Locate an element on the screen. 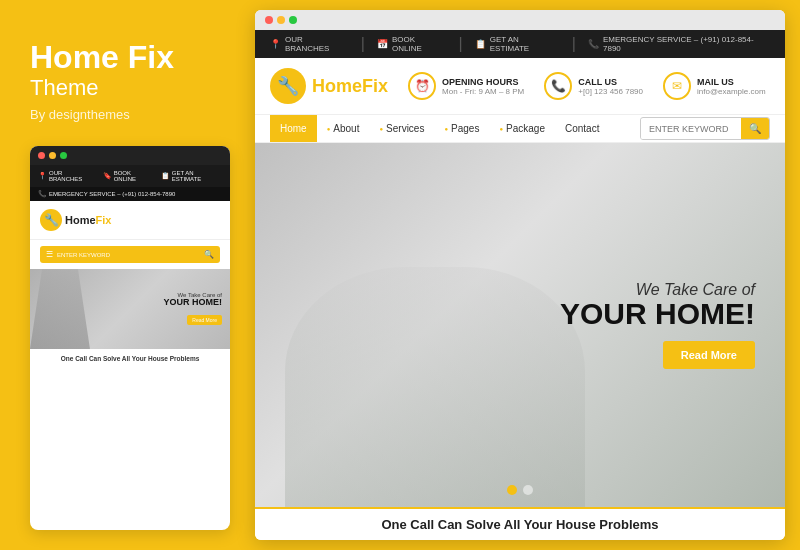 The height and width of the screenshot is (550, 800). nav-package: ● Package is located at coordinates (522, 128).